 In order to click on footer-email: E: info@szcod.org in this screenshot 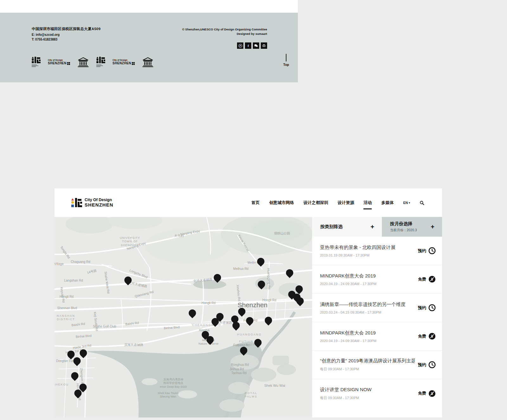, I will do `click(46, 35)`.